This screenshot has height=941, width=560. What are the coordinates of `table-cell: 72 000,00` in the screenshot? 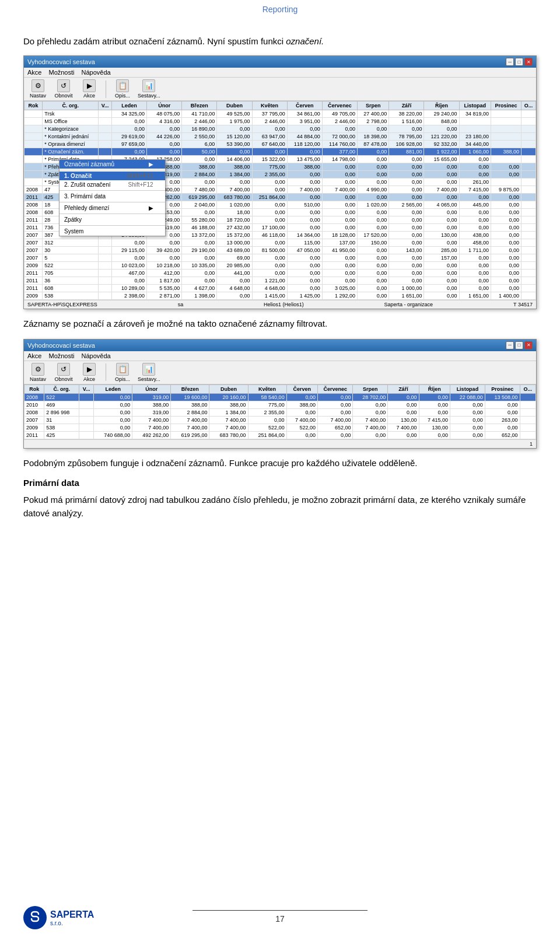 It's located at (340, 137).